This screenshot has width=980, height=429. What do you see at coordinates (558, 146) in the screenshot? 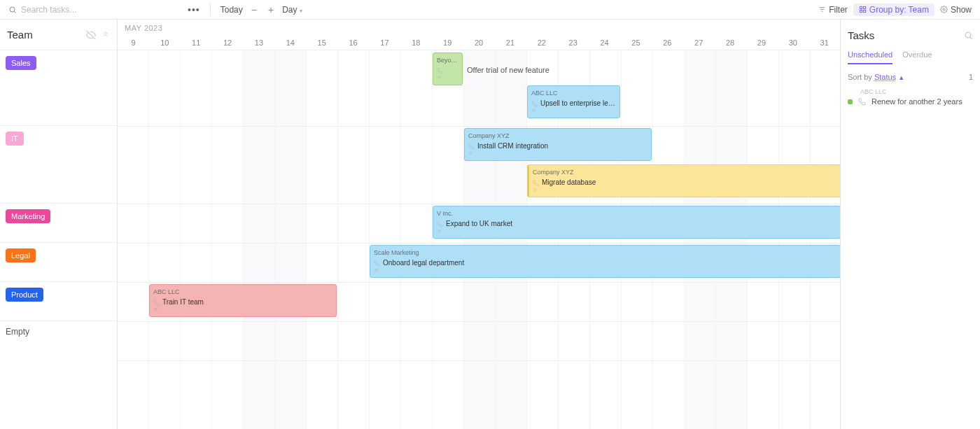
I see `task-title: Install CRM integration` at bounding box center [558, 146].